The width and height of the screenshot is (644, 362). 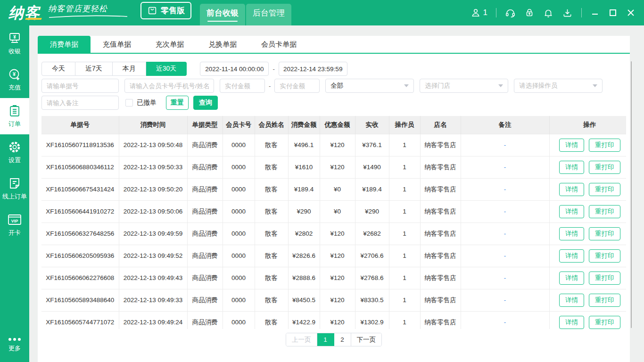 I want to click on download-icon, so click(x=568, y=13).